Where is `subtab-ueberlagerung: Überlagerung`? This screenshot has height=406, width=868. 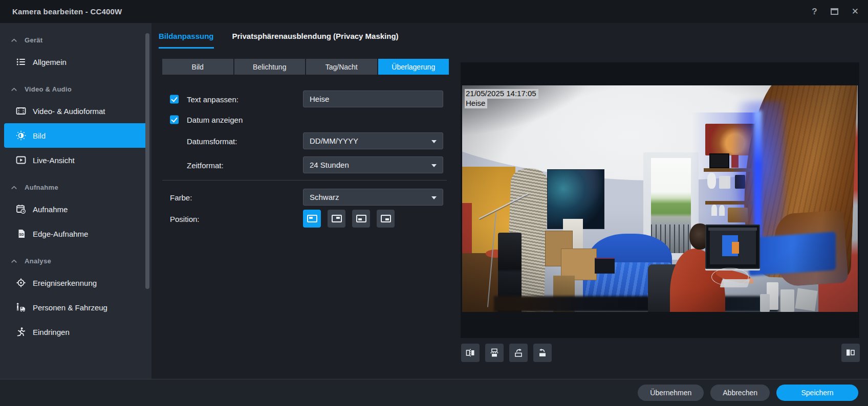
subtab-ueberlagerung: Überlagerung is located at coordinates (414, 66).